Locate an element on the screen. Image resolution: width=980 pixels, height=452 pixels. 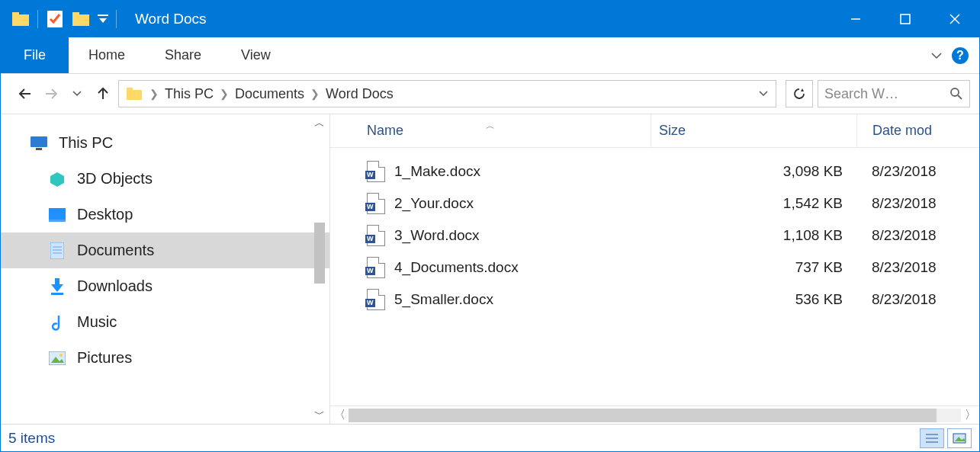
ribbon-expand-icon is located at coordinates (937, 56).